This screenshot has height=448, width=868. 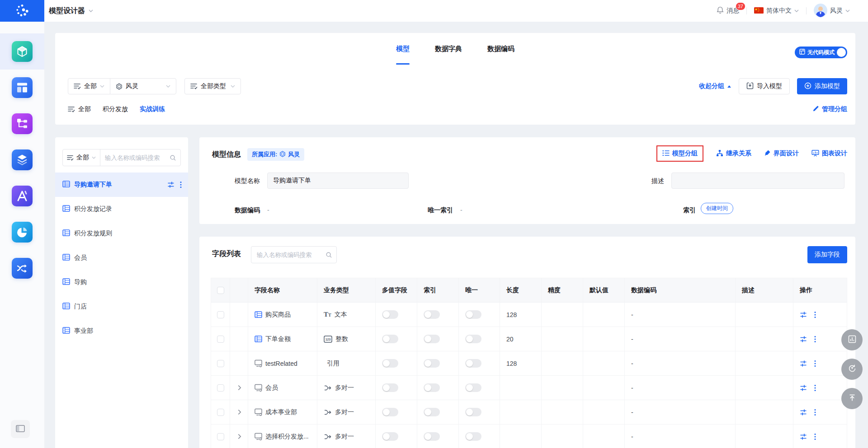 What do you see at coordinates (852, 340) in the screenshot?
I see `statistics-button` at bounding box center [852, 340].